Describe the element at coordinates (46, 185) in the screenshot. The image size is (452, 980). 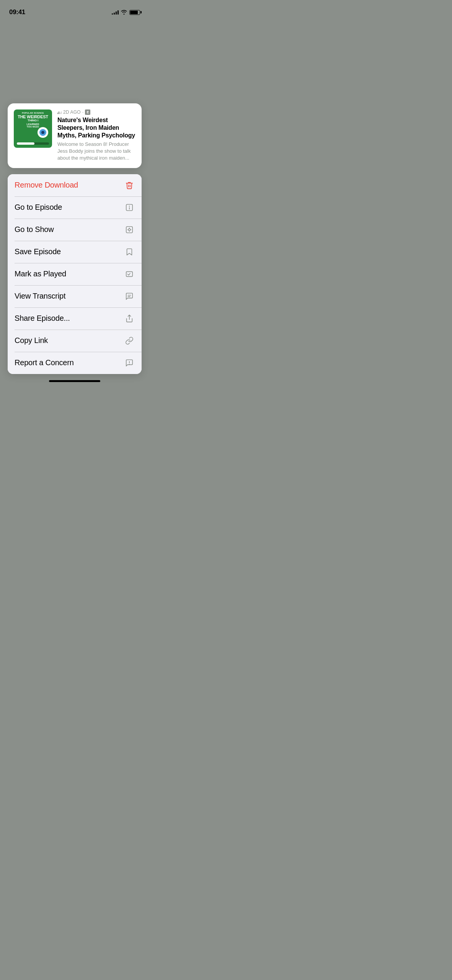
I see `remove-download-label: Remove Download` at that location.